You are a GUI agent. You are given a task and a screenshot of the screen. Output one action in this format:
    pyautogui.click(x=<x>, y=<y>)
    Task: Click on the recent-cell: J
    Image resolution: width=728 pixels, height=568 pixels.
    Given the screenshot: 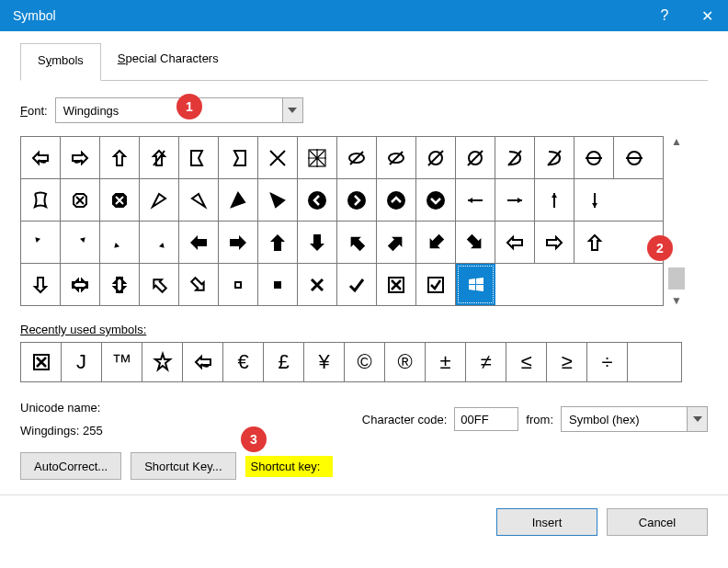 What is the action you would take?
    pyautogui.click(x=82, y=362)
    